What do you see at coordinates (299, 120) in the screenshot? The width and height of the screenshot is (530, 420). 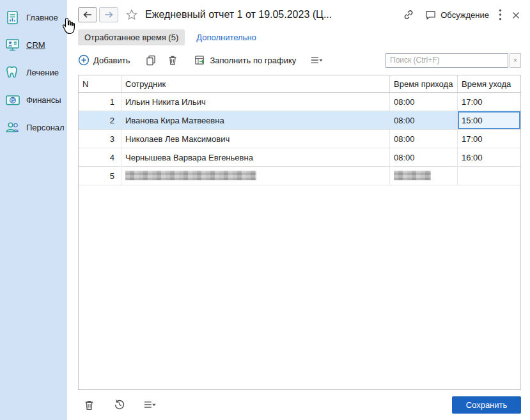 I see `table-row-selected: 2 Иванова Кира Матвеевна 08:00 15:00` at bounding box center [299, 120].